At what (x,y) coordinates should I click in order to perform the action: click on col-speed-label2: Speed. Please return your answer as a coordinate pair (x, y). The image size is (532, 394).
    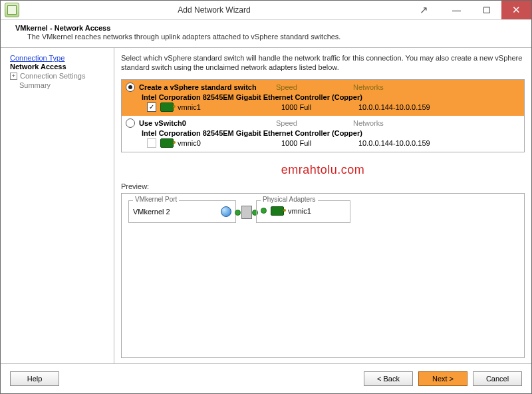
    Looking at the image, I should click on (313, 123).